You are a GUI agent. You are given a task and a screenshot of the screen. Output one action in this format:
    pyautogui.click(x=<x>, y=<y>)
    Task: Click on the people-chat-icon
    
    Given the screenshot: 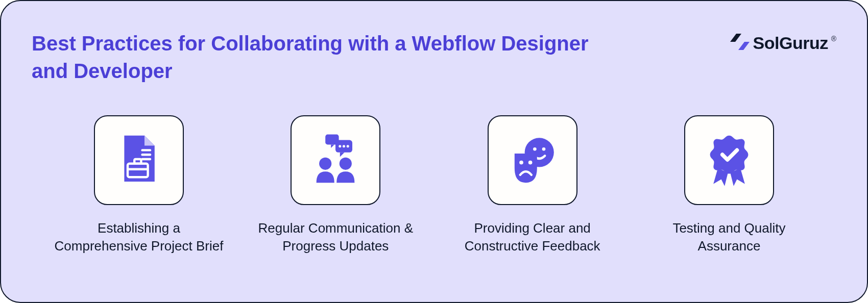 What is the action you would take?
    pyautogui.click(x=335, y=160)
    